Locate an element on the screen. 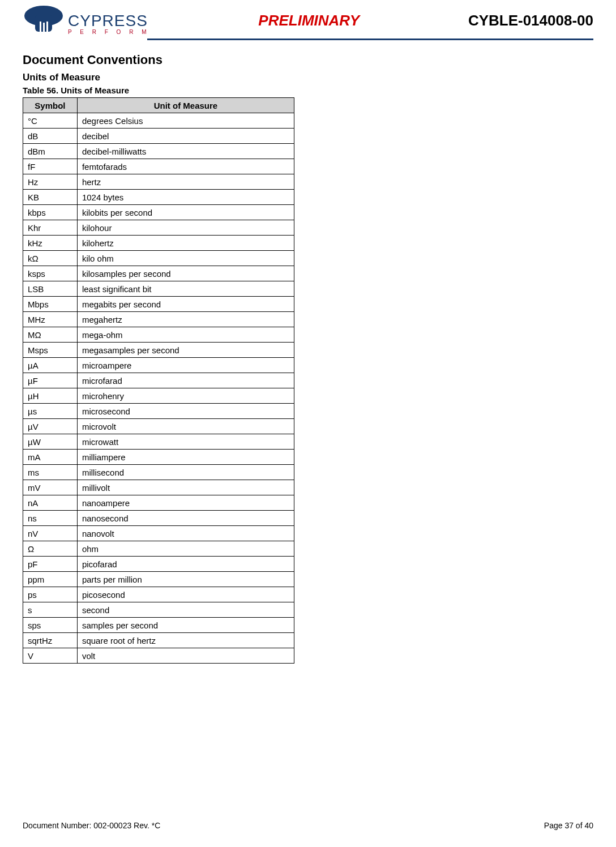 The height and width of the screenshot is (847, 616). page-number: Page 37 of 40 is located at coordinates (568, 825).